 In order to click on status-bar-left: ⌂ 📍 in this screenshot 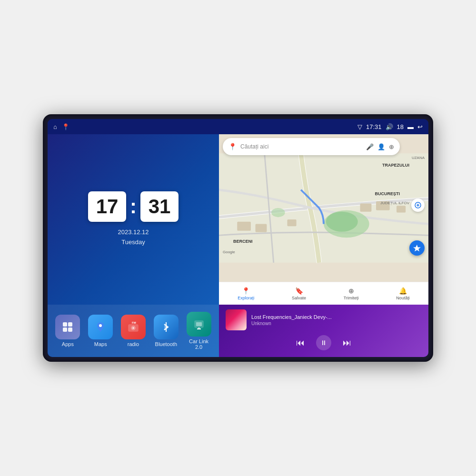, I will do `click(61, 127)`.